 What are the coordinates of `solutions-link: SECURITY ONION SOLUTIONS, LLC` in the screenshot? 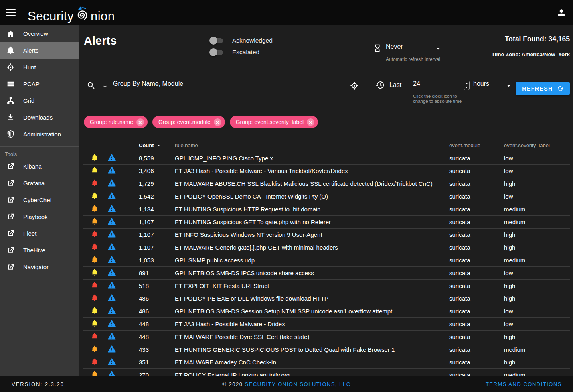 It's located at (298, 384).